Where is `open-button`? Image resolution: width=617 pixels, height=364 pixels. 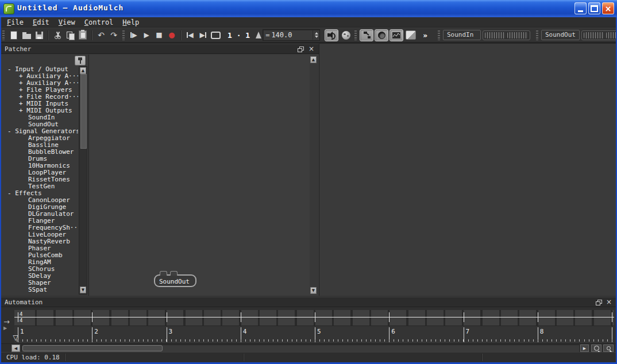
open-button is located at coordinates (26, 35).